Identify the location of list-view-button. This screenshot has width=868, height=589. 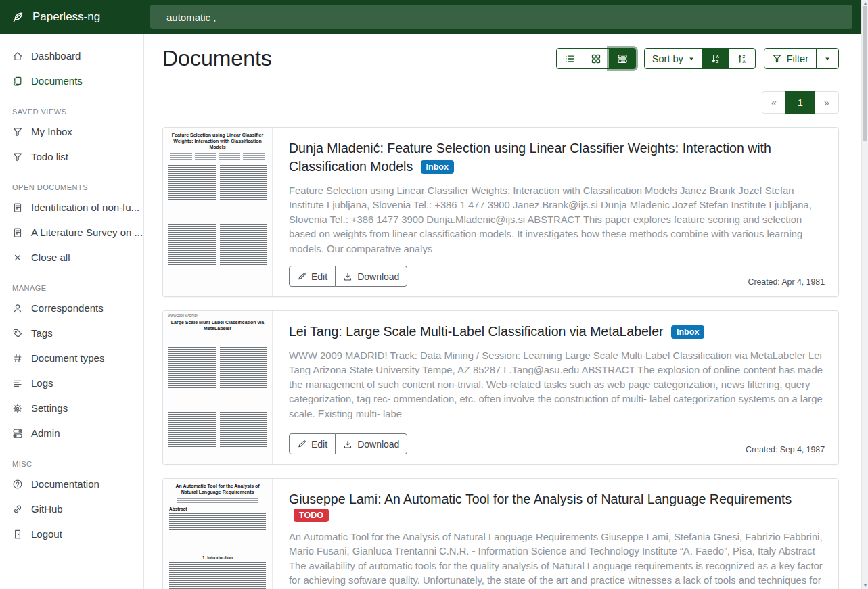
(570, 58).